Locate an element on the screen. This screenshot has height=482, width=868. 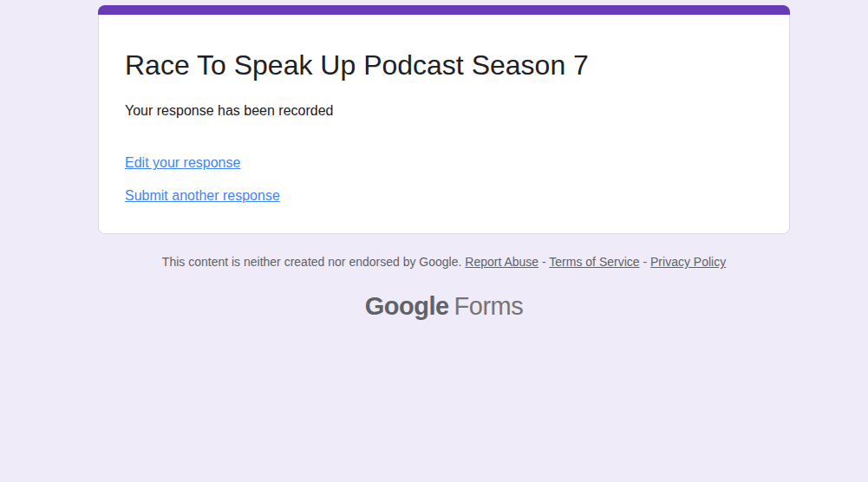
confirmation-message: Your response has been recorded is located at coordinates (444, 111).